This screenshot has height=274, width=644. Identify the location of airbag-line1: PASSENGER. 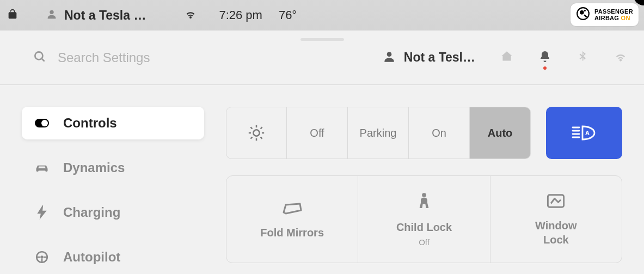
(614, 11).